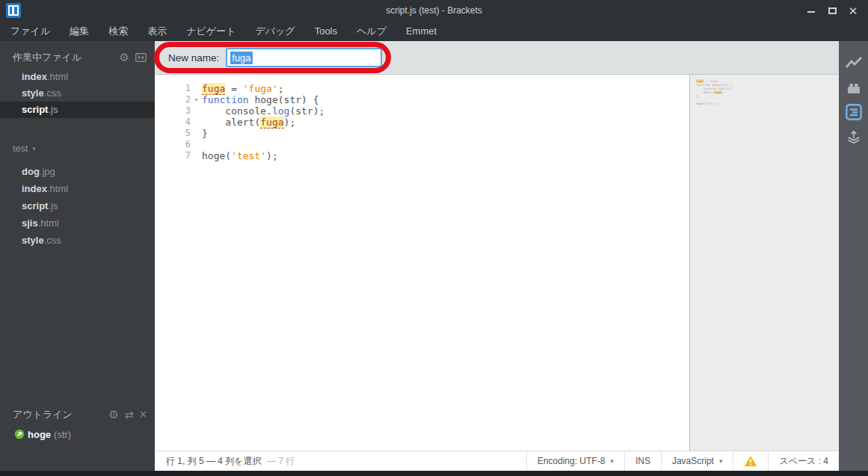 The height and width of the screenshot is (476, 868). I want to click on code-line: 6, so click(422, 145).